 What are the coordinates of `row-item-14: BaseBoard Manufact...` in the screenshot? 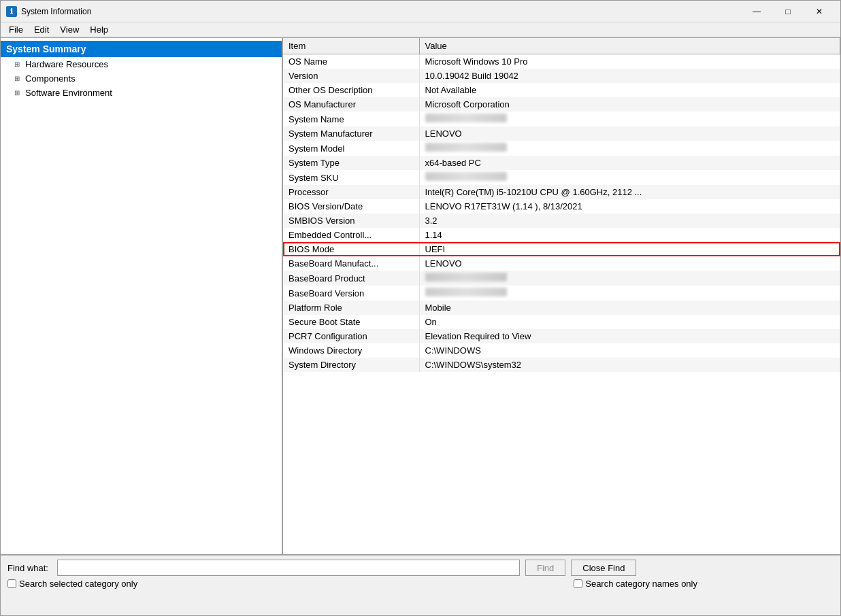 It's located at (351, 264).